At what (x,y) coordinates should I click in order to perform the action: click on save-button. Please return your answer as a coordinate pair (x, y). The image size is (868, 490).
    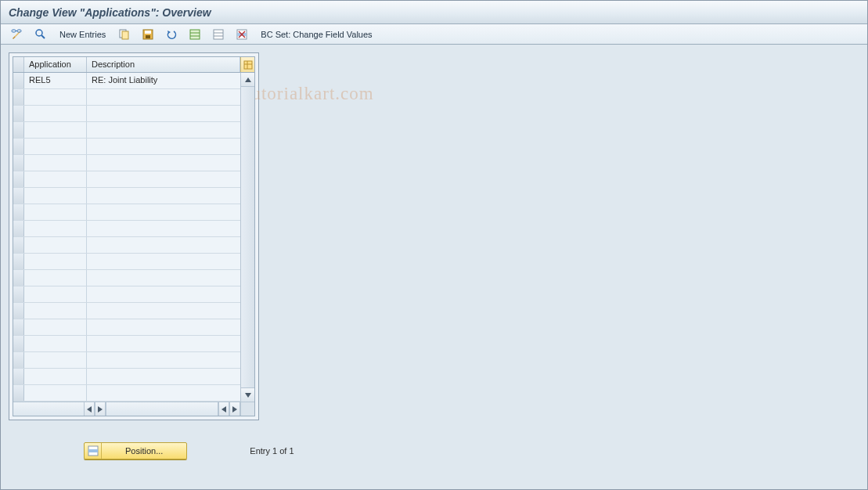
    Looking at the image, I should click on (148, 34).